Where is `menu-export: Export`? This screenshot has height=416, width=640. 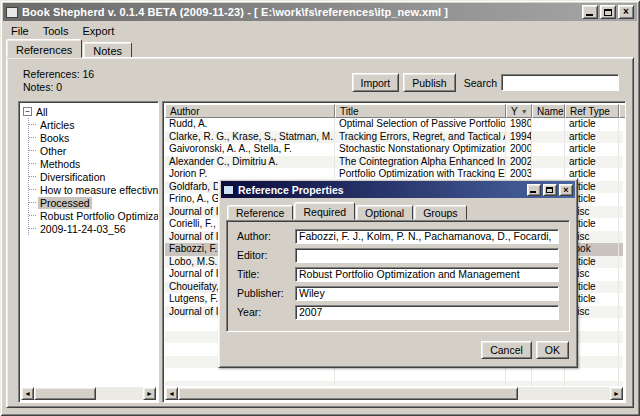 menu-export: Export is located at coordinates (98, 31).